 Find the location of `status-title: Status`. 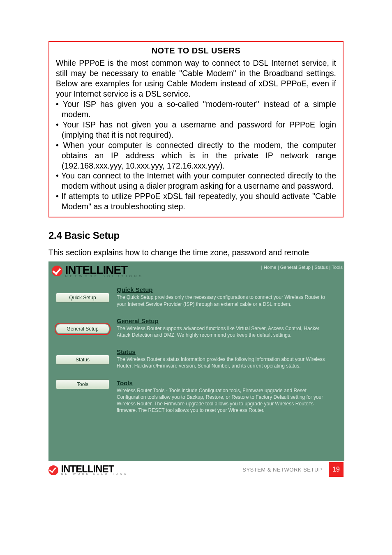

status-title: Status is located at coordinates (225, 352).